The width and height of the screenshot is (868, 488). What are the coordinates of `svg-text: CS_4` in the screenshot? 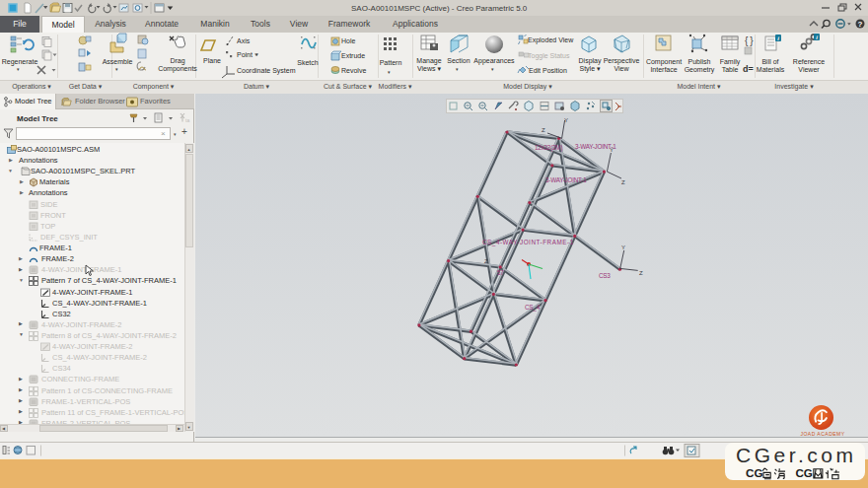 It's located at (533, 308).